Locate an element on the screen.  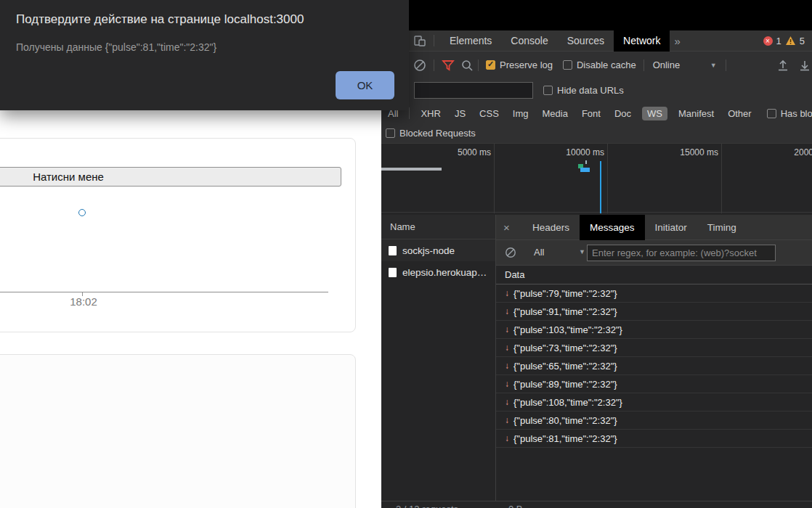
network-filter-input is located at coordinates (474, 90).